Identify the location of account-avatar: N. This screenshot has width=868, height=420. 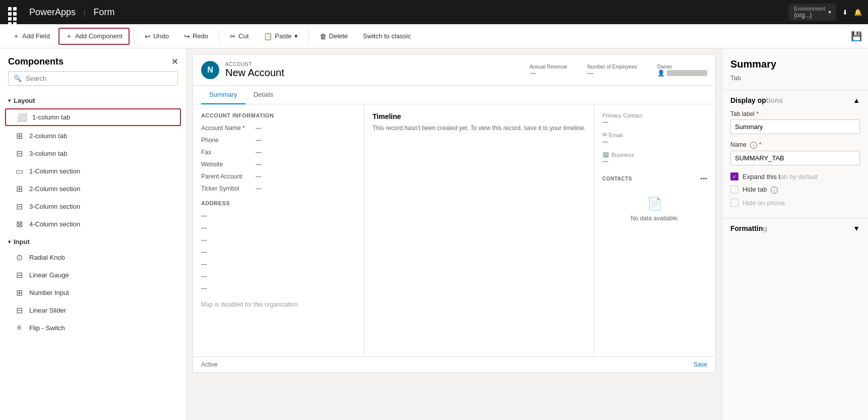
(210, 70).